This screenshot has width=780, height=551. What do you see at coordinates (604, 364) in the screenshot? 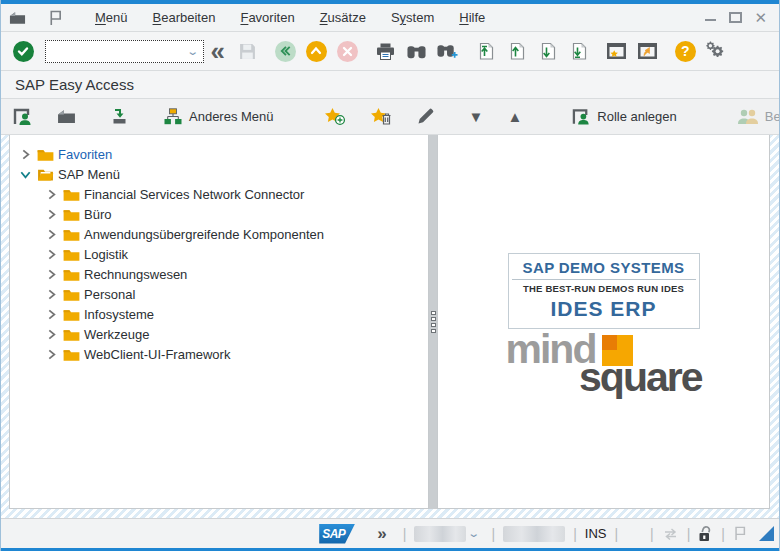
I see `mindsquare-logo: mind square` at bounding box center [604, 364].